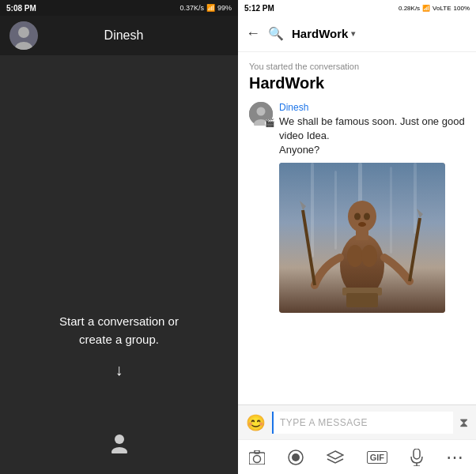  I want to click on right-signal: 📶, so click(426, 8).